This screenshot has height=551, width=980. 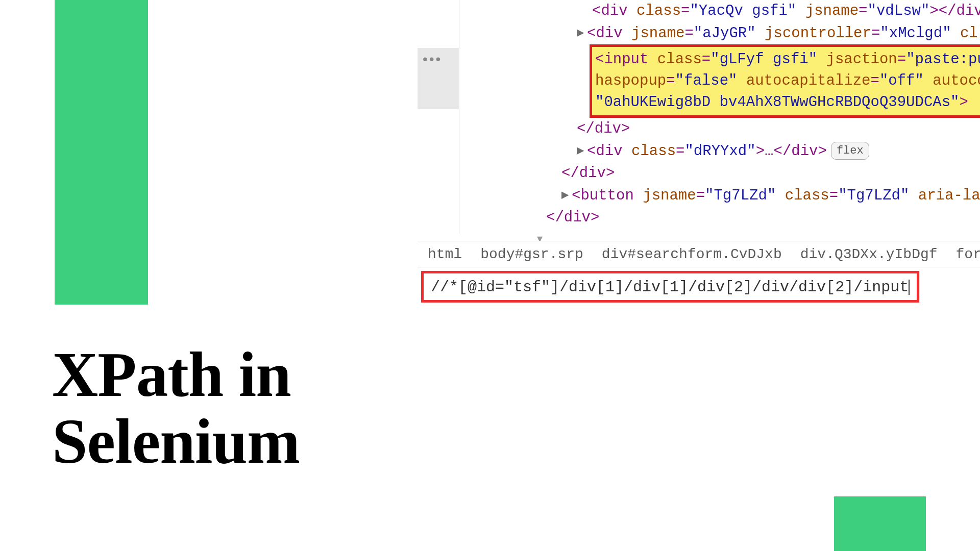 What do you see at coordinates (968, 254) in the screenshot?
I see `breadcrumb-form-tsf: form#tsf.` at bounding box center [968, 254].